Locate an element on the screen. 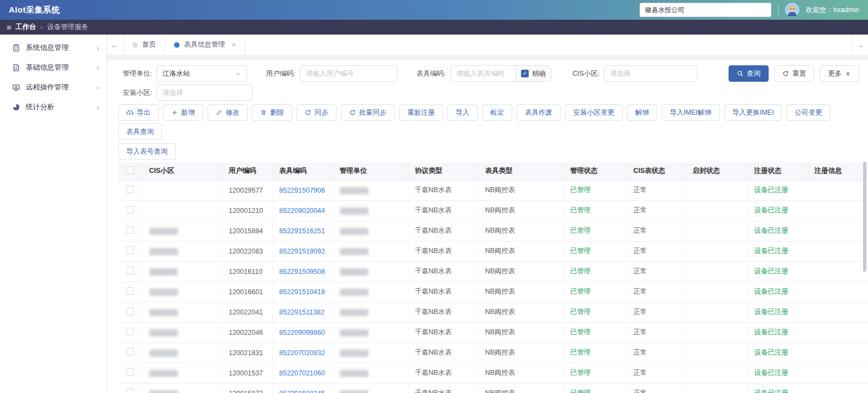  reset-button: 重置 is located at coordinates (794, 74).